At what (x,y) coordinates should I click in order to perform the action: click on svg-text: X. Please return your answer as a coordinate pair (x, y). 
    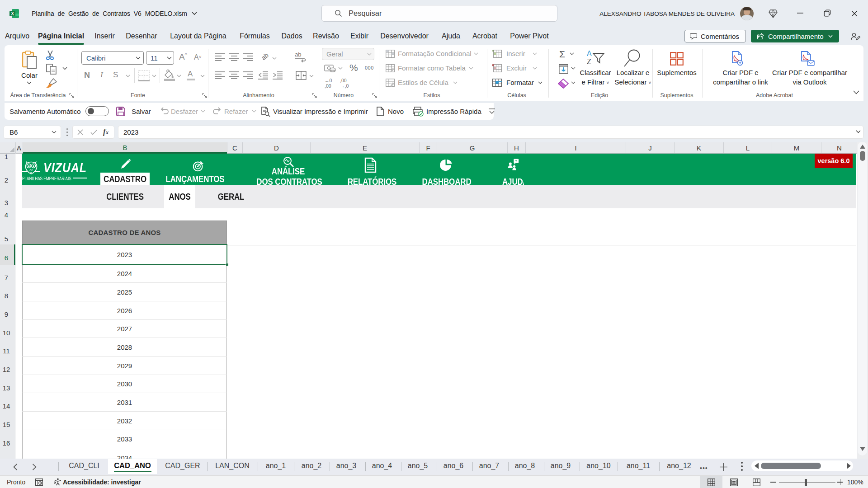
    Looking at the image, I should click on (13, 14).